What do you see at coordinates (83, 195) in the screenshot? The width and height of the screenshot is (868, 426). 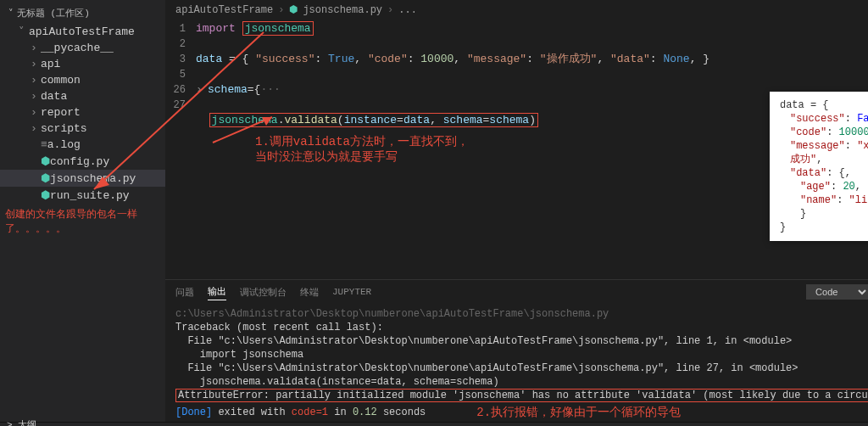 I see `file-item: ⬢ run_suite.py` at bounding box center [83, 195].